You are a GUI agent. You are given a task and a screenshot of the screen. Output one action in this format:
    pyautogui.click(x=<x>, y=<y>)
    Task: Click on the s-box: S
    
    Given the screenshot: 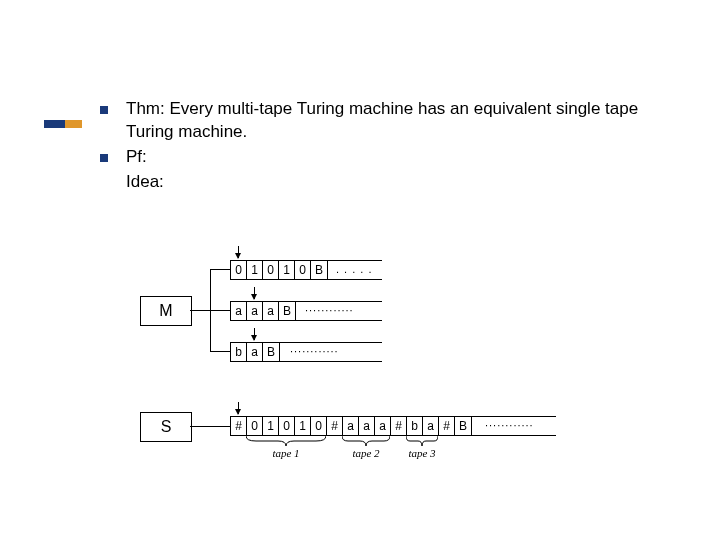 What is the action you would take?
    pyautogui.click(x=166, y=427)
    